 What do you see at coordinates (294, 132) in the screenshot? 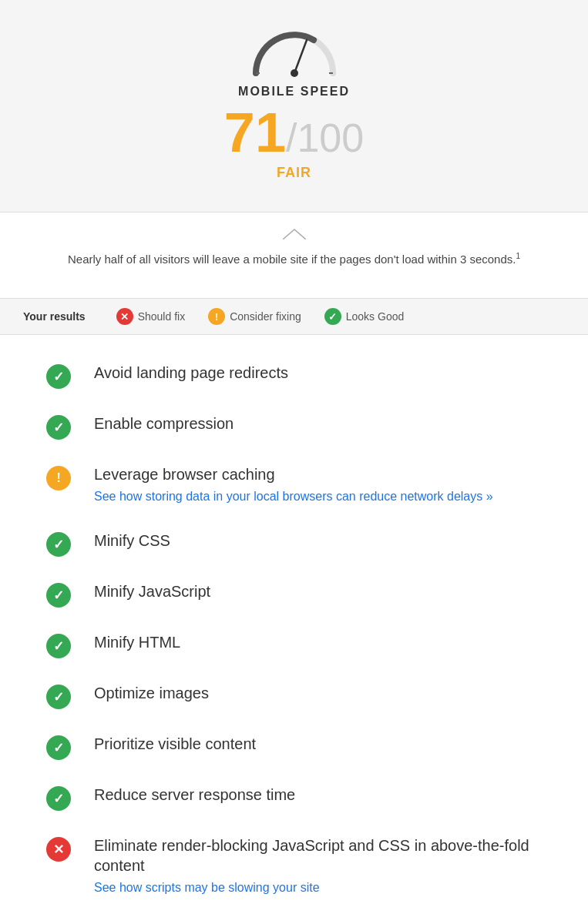
I see `score-display: 71/100` at bounding box center [294, 132].